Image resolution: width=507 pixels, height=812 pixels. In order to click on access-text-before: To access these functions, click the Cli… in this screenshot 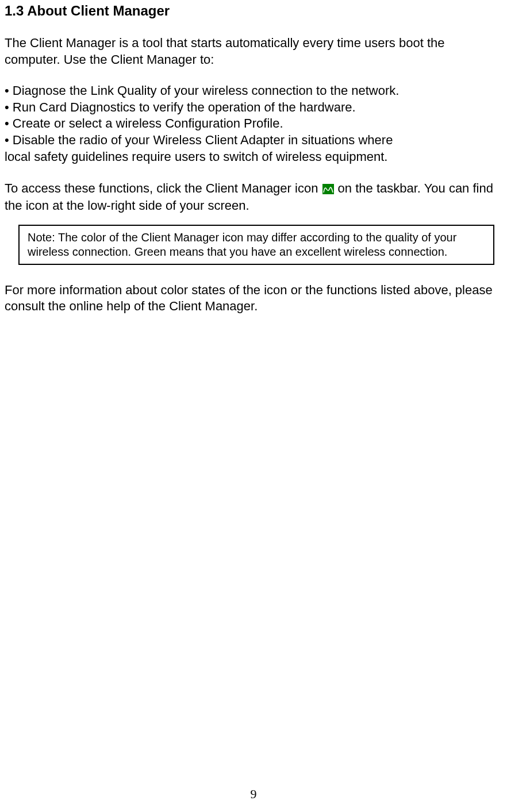, I will do `click(163, 188)`.